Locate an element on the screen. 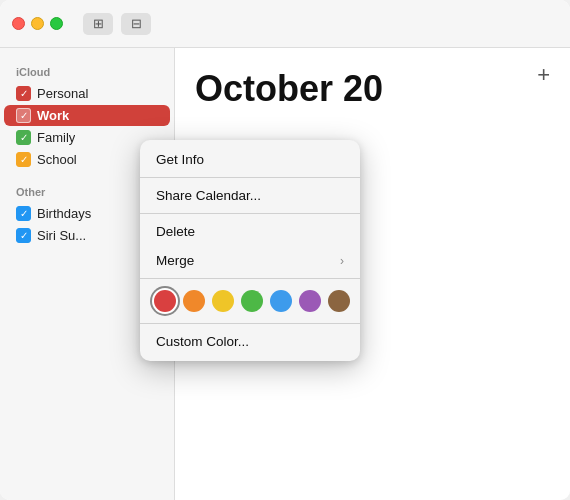  sidebar-item-work: ✓ Work is located at coordinates (87, 116).